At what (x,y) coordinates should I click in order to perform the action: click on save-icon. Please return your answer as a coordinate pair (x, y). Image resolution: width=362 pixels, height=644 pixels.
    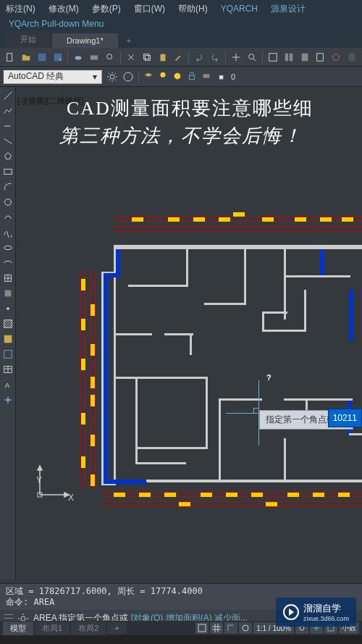
    Looking at the image, I should click on (42, 57).